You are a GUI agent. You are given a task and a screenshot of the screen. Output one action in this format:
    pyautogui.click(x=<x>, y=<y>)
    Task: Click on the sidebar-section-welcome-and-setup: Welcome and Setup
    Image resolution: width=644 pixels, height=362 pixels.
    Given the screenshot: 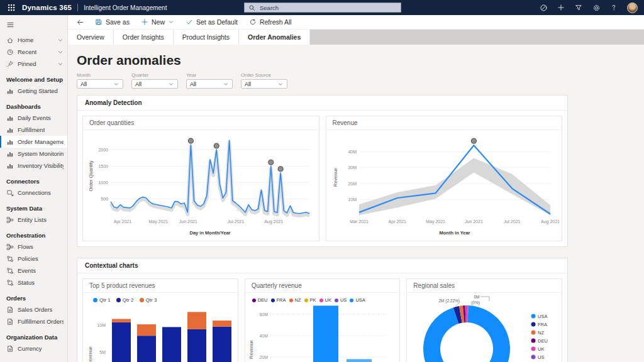 What is the action you would take?
    pyautogui.click(x=34, y=79)
    